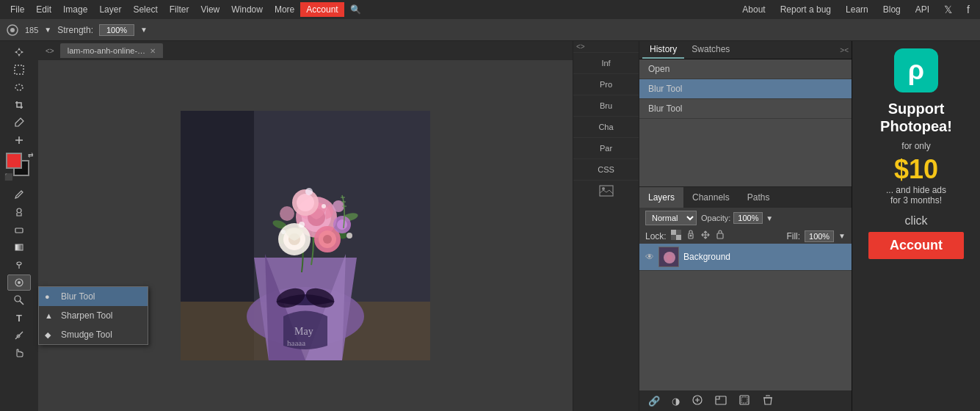 This screenshot has width=980, height=411. I want to click on lock-label: Lock:, so click(656, 236).